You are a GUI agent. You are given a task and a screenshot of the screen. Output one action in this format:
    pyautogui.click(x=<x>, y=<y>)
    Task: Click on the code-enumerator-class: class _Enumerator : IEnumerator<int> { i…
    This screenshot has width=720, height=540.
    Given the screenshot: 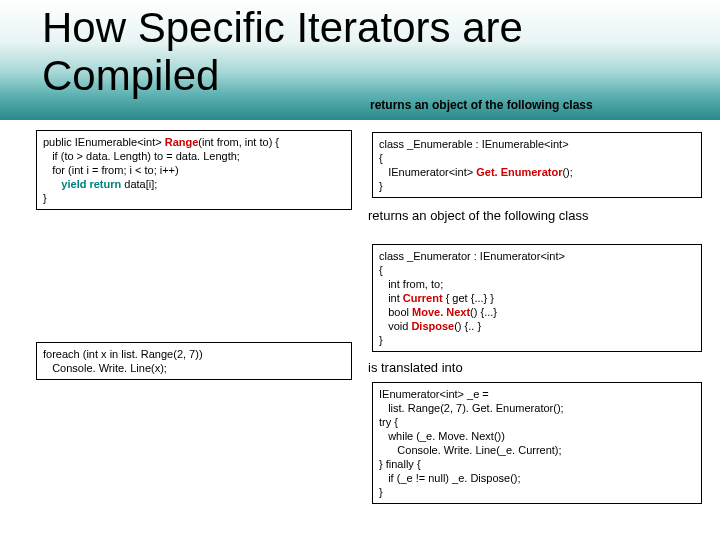 What is the action you would take?
    pyautogui.click(x=537, y=298)
    